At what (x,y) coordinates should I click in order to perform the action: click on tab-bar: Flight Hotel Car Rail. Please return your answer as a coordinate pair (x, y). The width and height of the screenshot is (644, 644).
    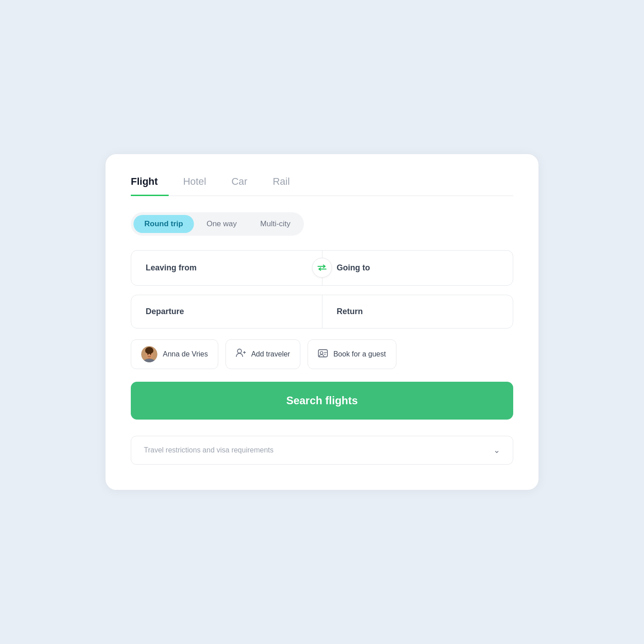
    Looking at the image, I should click on (322, 186).